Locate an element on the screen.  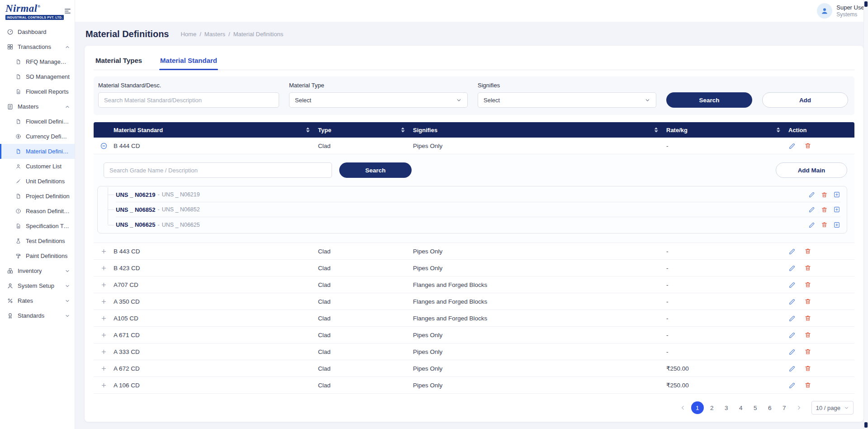
sidebar-group-system-setup: System Setup is located at coordinates (37, 286).